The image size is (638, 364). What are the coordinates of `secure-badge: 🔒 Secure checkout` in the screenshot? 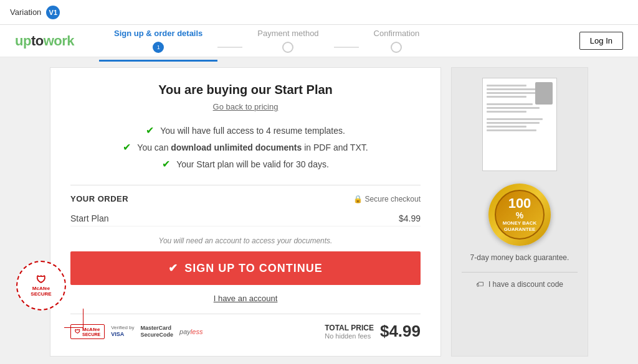 It's located at (387, 199).